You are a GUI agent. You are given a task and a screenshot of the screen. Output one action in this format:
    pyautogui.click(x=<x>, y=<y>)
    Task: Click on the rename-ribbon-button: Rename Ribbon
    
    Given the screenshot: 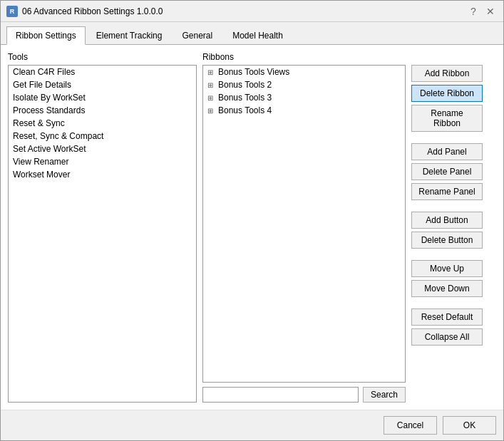 What is the action you would take?
    pyautogui.click(x=447, y=118)
    